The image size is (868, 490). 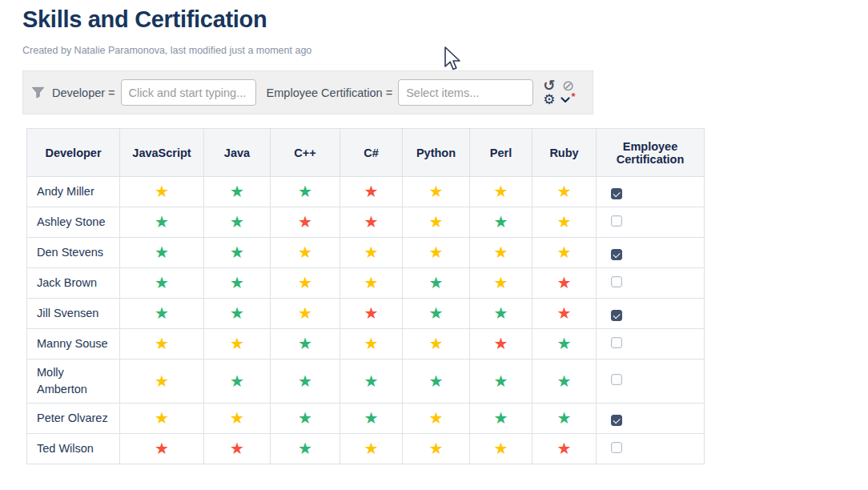 I want to click on filter-actions: ↺ ⊘ ⚙ *, so click(x=559, y=93).